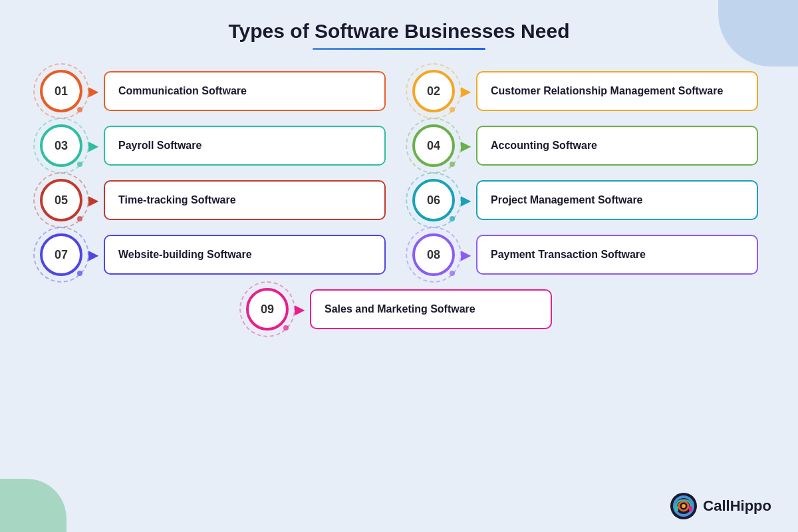  What do you see at coordinates (434, 255) in the screenshot?
I see `badge-08: 08` at bounding box center [434, 255].